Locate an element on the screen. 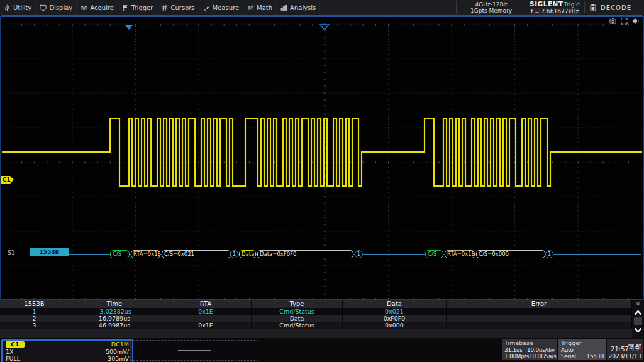  timebase-delay: 31.1us is located at coordinates (513, 350).